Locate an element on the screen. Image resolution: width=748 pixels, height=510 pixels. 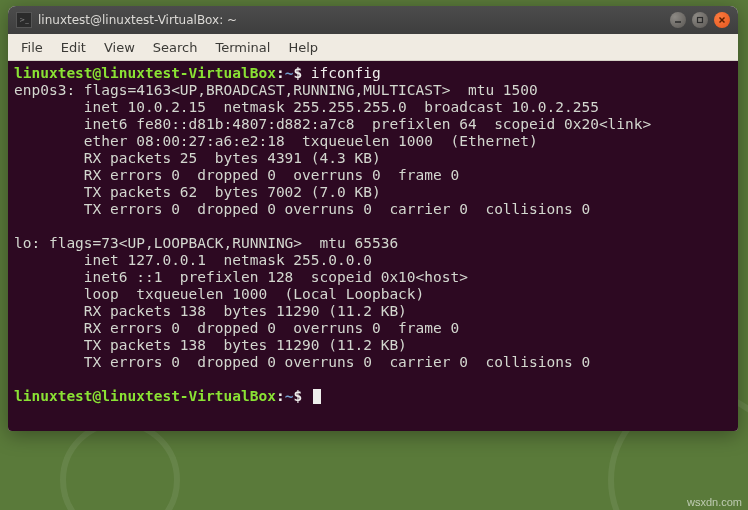
menu-view: View is located at coordinates (120, 48).